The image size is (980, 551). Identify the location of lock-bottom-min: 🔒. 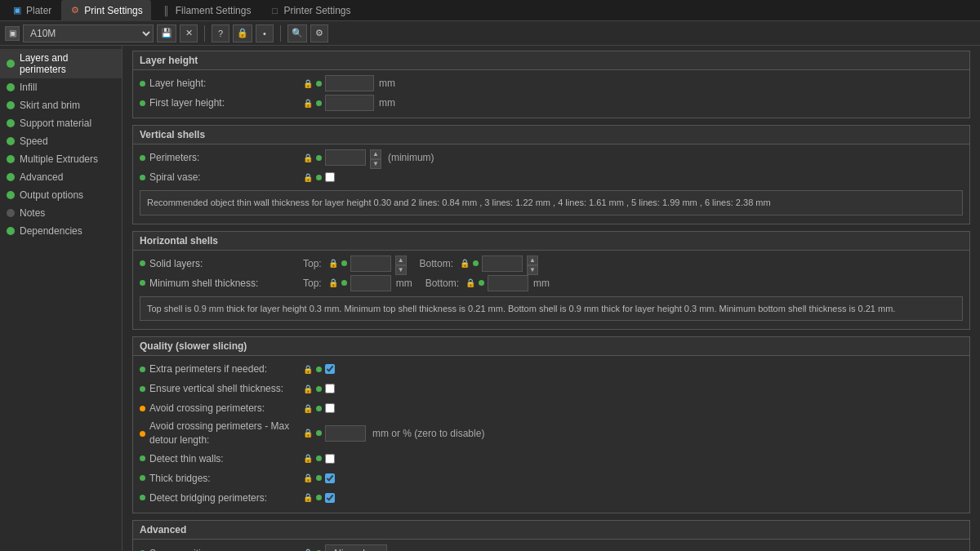
(470, 282).